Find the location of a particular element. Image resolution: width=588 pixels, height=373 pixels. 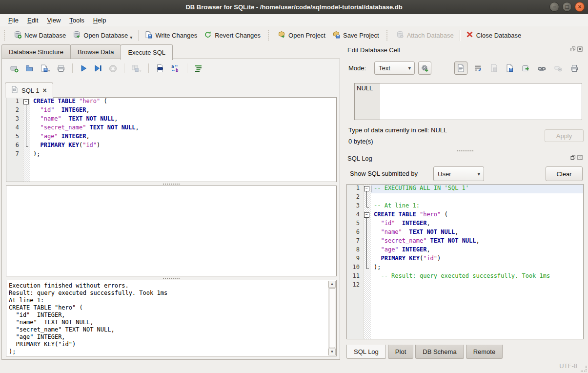

scrollbar-thumb is located at coordinates (332, 318).